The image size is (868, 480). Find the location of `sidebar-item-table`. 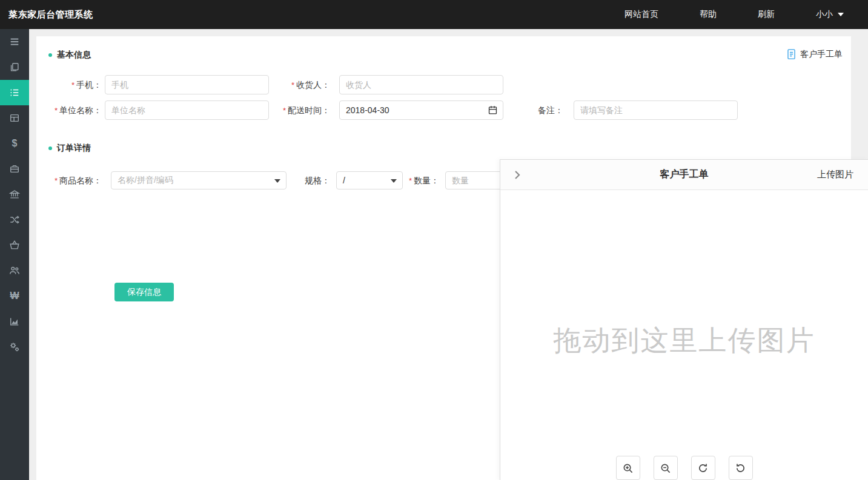

sidebar-item-table is located at coordinates (15, 118).